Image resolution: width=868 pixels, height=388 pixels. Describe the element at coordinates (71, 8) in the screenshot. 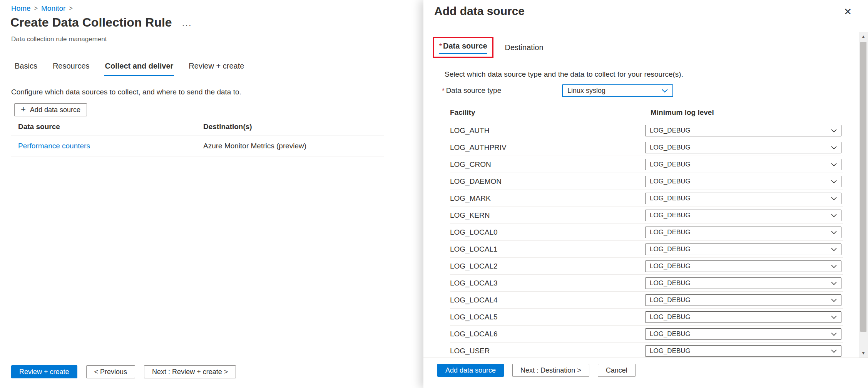

I see `chevron-right-icon: >` at that location.